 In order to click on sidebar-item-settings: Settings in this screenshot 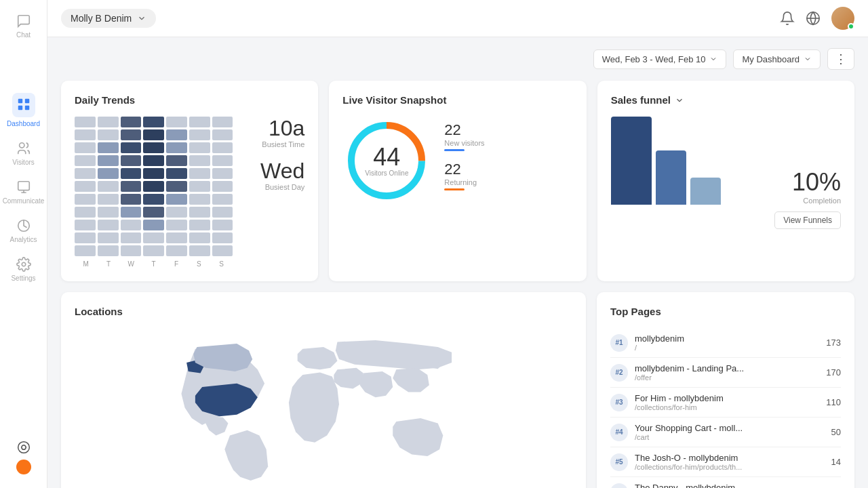, I will do `click(23, 270)`.